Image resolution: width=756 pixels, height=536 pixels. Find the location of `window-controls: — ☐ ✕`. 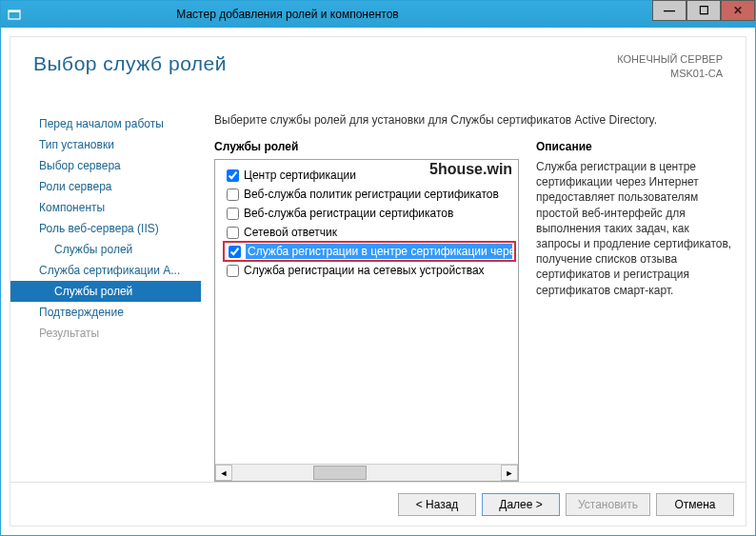

window-controls: — ☐ ✕ is located at coordinates (704, 14).